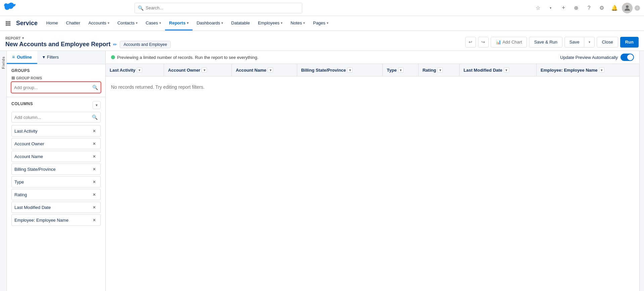 The width and height of the screenshot is (644, 291). Describe the element at coordinates (179, 23) in the screenshot. I see `nav-reports: Reports ▾` at that location.